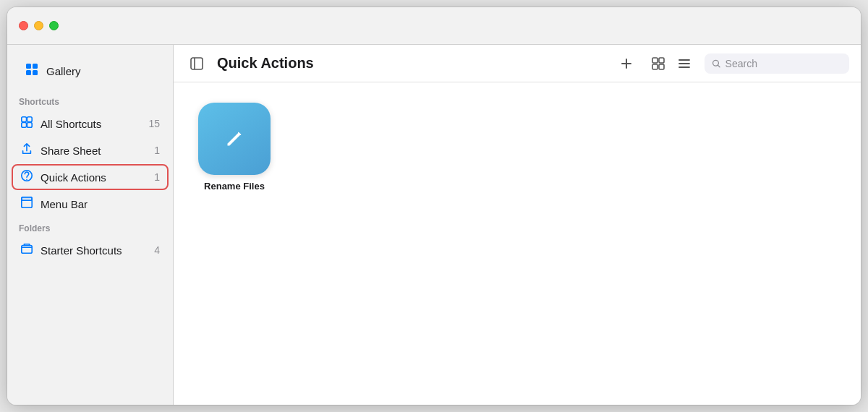  Describe the element at coordinates (784, 64) in the screenshot. I see `search-input` at that location.